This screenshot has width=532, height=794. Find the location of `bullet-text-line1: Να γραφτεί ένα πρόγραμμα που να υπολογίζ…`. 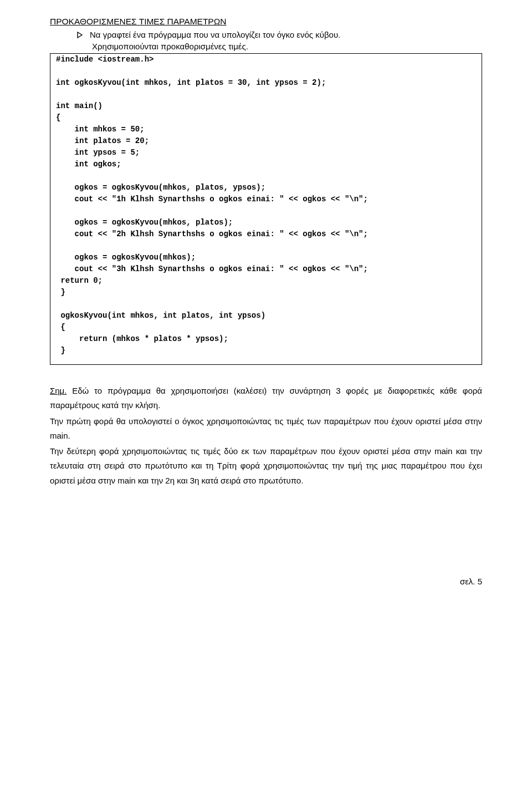

bullet-text-line1: Να γραφτεί ένα πρόγραμμα που να υπολογίζ… is located at coordinates (286, 34).